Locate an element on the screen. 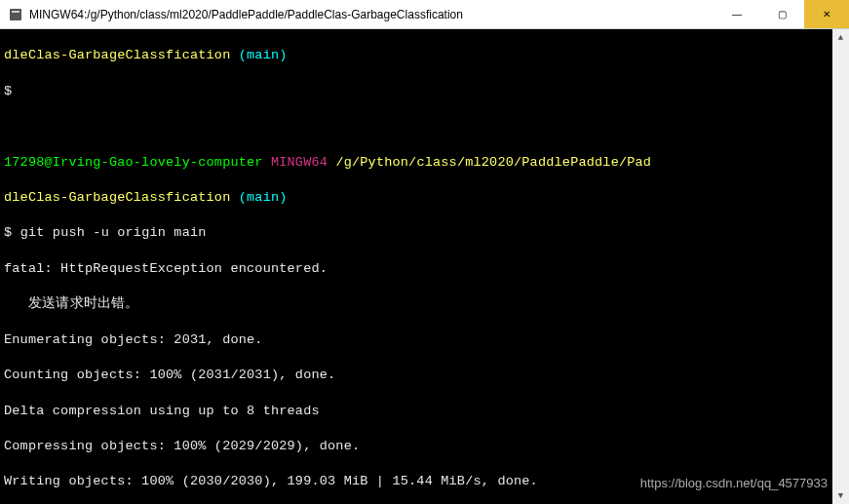  delta-line: Delta compression using up to 8 threads is located at coordinates (425, 411).